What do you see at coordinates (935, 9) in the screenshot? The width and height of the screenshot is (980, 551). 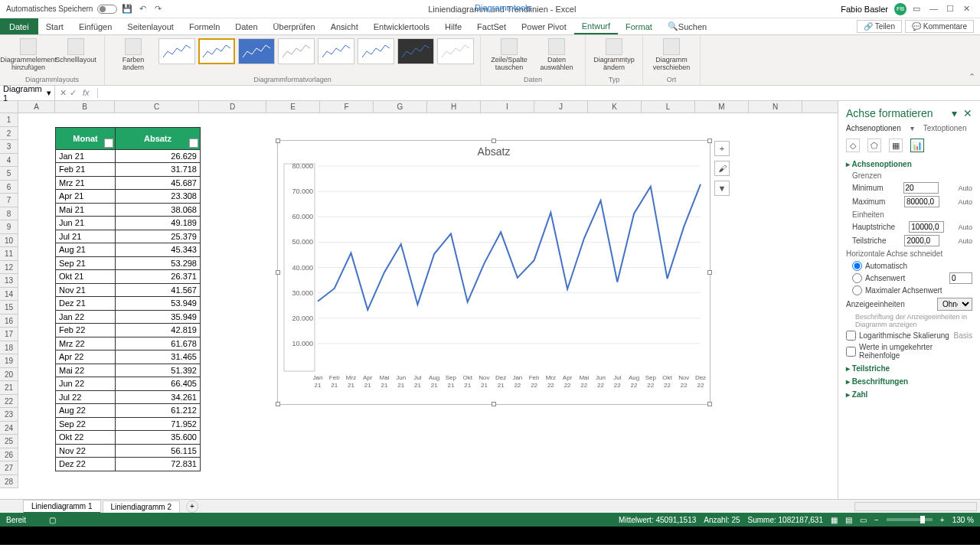 I see `minimize-icon: —` at bounding box center [935, 9].